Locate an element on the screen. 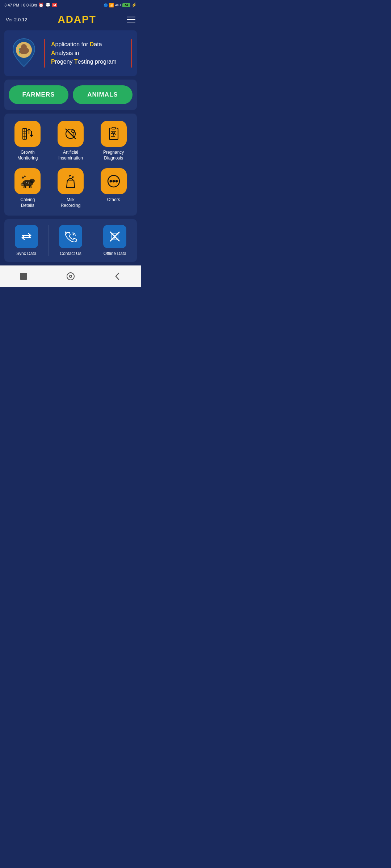  growth-monitoring-label: GrowthMonitoring is located at coordinates (28, 156).